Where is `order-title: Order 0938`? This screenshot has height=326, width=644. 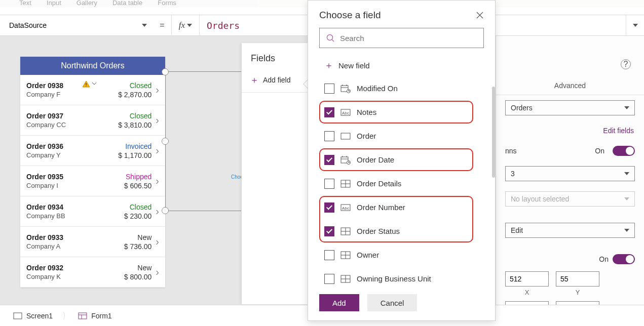
order-title: Order 0938 is located at coordinates (72, 86).